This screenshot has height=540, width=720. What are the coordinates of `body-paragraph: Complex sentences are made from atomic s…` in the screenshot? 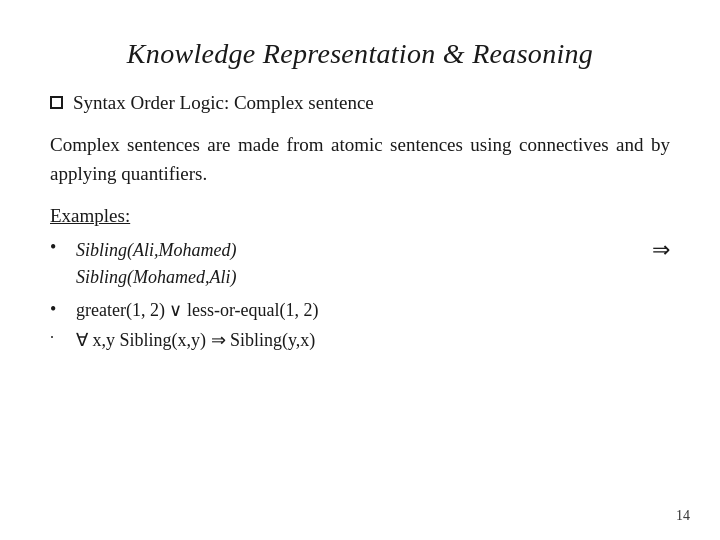 It's located at (360, 160).